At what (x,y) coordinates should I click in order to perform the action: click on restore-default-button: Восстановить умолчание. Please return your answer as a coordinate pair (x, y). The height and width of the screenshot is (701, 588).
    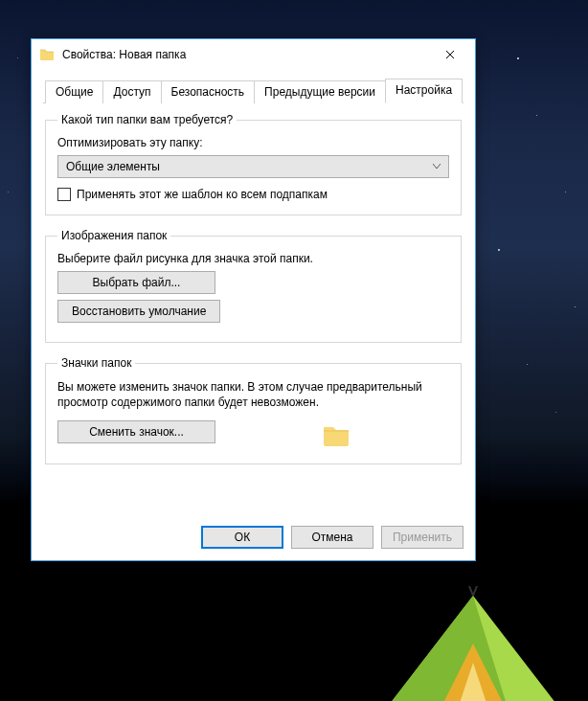
    Looking at the image, I should click on (139, 311).